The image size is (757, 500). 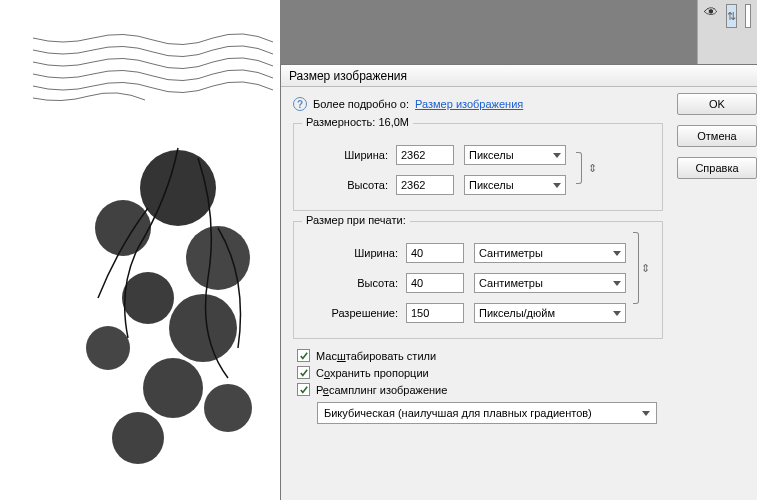 What do you see at coordinates (717, 168) in the screenshot?
I see `help-button: Справка` at bounding box center [717, 168].